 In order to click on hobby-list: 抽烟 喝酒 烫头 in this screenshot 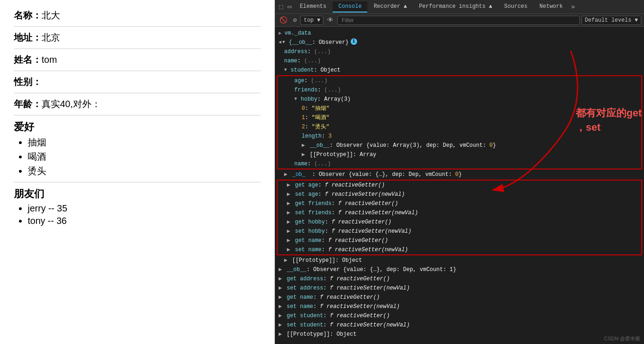, I will do `click(137, 157)`.